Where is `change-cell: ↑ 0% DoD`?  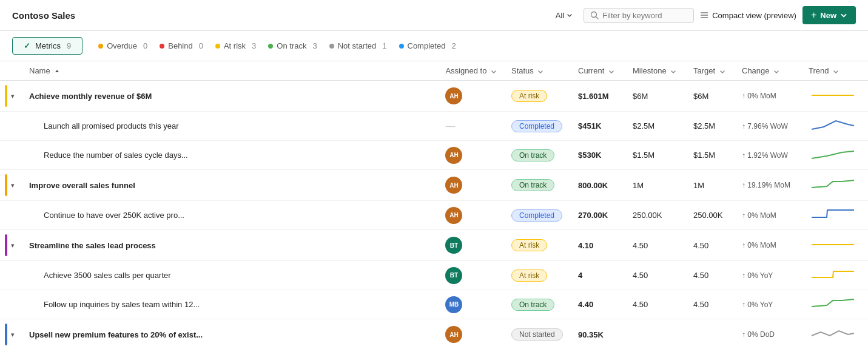 change-cell: ↑ 0% DoD is located at coordinates (768, 333).